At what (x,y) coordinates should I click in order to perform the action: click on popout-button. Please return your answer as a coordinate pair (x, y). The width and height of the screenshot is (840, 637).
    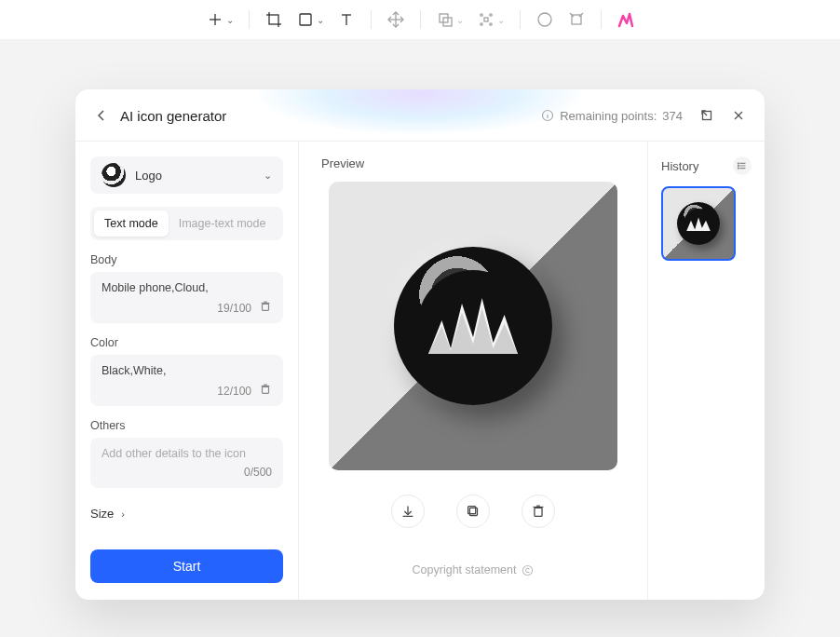
    Looking at the image, I should click on (707, 115).